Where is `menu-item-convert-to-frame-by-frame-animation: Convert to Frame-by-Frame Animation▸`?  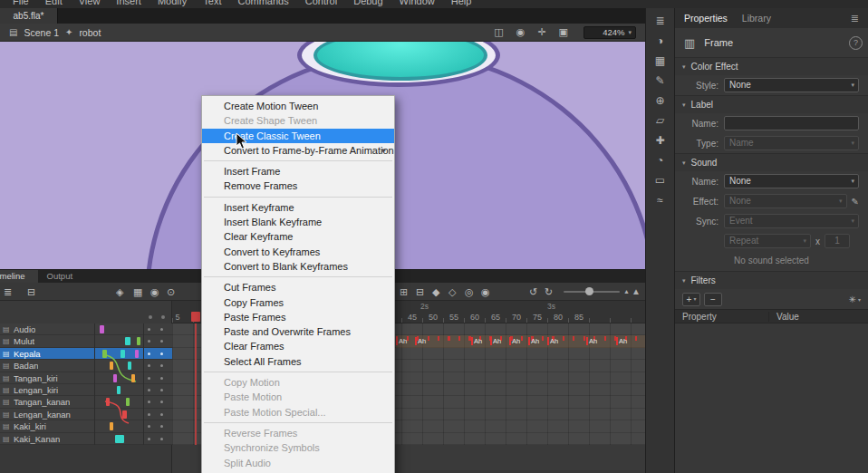 menu-item-convert-to-frame-by-frame-animation: Convert to Frame-by-Frame Animation▸ is located at coordinates (298, 150).